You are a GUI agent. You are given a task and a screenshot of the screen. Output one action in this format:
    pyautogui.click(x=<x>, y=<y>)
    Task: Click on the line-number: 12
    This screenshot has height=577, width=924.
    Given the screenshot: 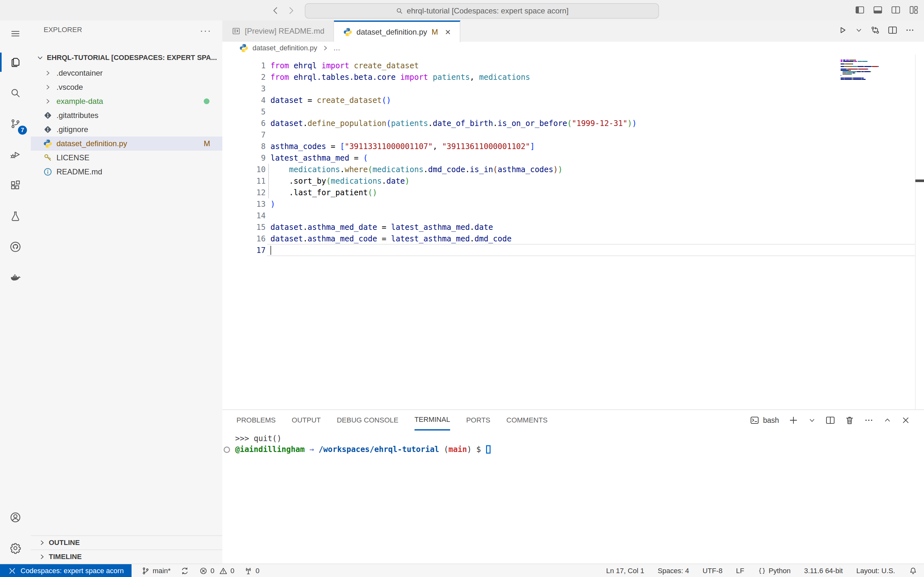 What is the action you would take?
    pyautogui.click(x=244, y=193)
    